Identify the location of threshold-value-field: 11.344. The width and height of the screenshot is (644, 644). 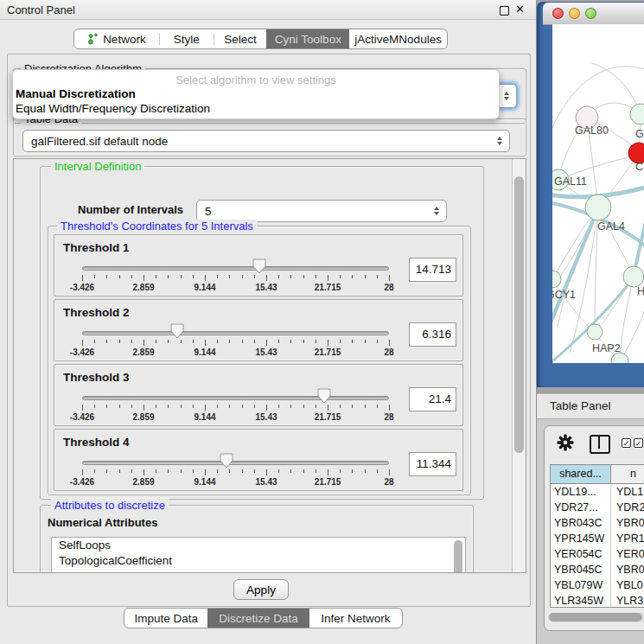
(432, 464).